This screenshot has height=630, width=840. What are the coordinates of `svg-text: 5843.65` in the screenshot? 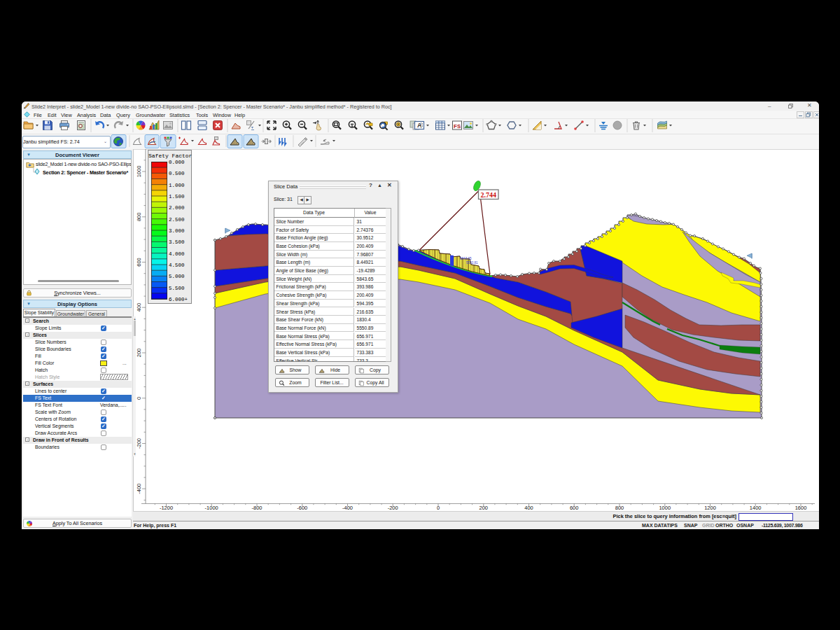 It's located at (466, 259).